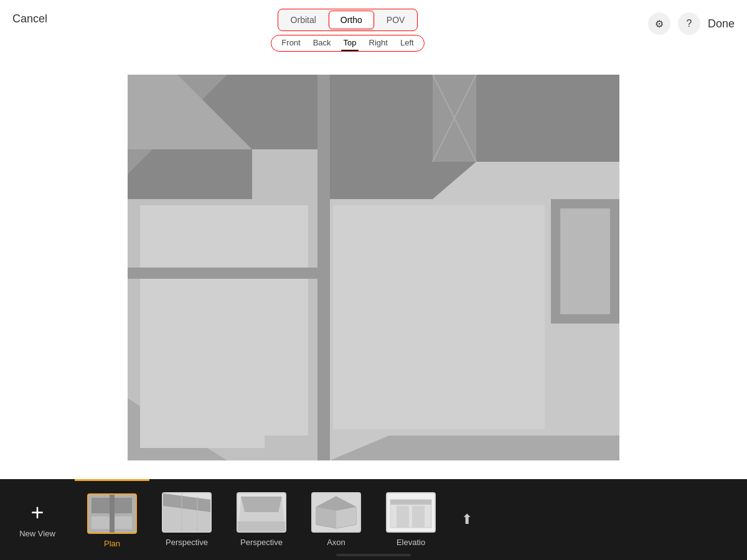 This screenshot has height=560, width=747. I want to click on toolbar-item-new-view: + New View, so click(37, 520).